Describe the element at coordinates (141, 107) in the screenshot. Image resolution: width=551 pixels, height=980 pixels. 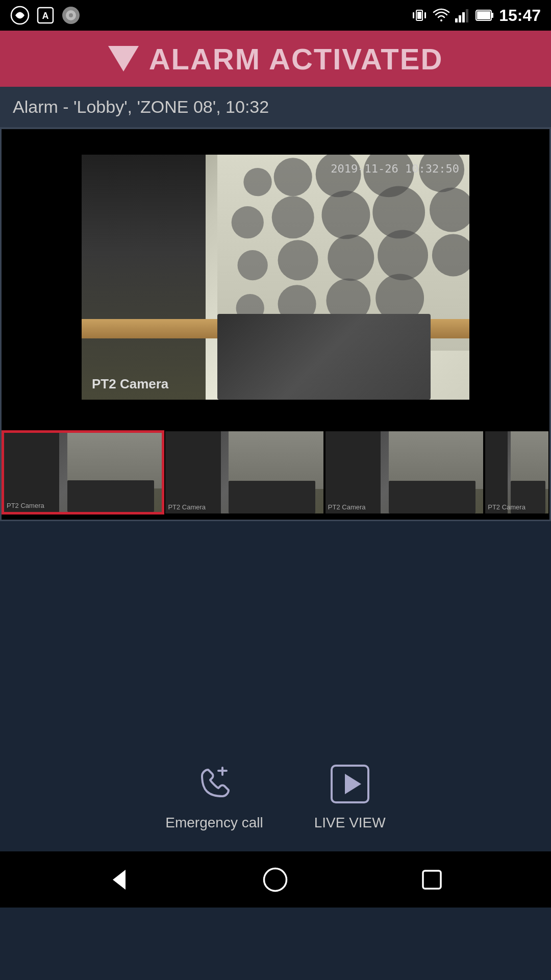
I see `alarm-subtitle-text: Alarm - 'Lobby', 'ZONE 08', 10:32` at that location.